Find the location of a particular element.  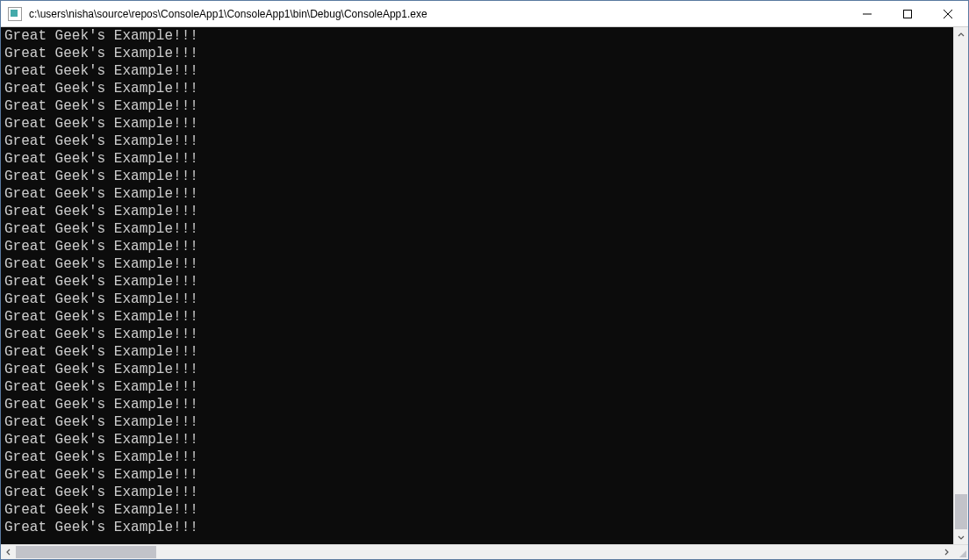

horizontal-scrollbar is located at coordinates (484, 551).